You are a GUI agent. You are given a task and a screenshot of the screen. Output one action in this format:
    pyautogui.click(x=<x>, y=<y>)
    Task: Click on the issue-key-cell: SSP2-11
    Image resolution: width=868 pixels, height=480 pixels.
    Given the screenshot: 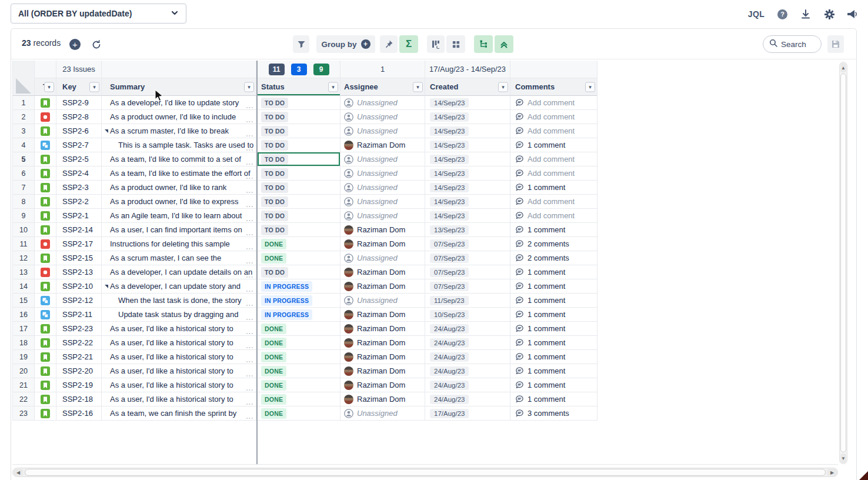 What is the action you would take?
    pyautogui.click(x=79, y=315)
    